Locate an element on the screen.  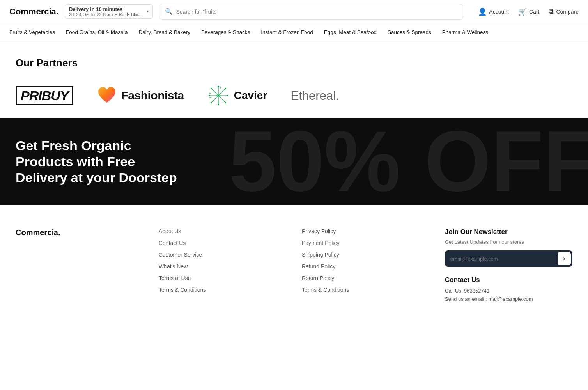
search-icon: 🔍 is located at coordinates (169, 12).